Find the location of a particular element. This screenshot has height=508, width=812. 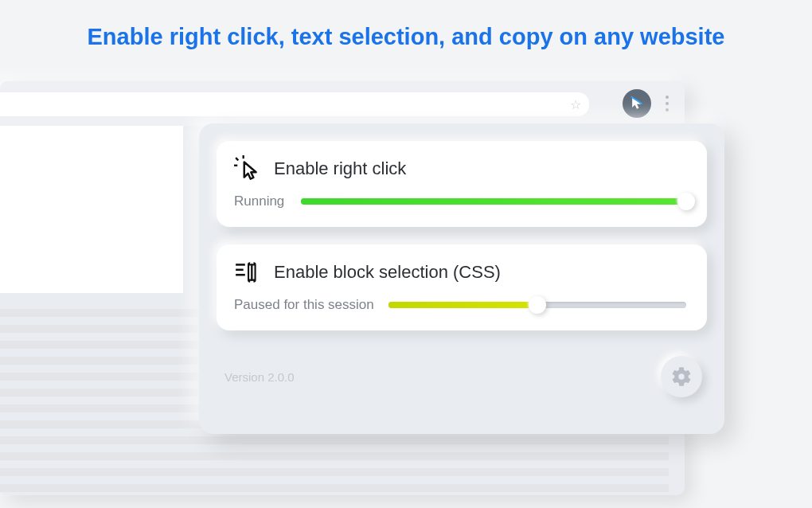

status-text: Running is located at coordinates (260, 201).